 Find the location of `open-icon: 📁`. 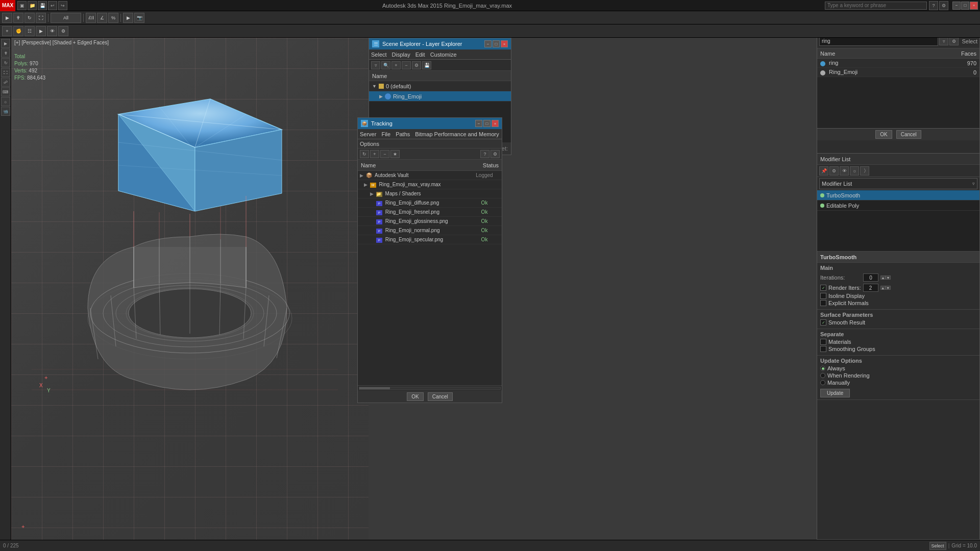

open-icon: 📁 is located at coordinates (32, 6).